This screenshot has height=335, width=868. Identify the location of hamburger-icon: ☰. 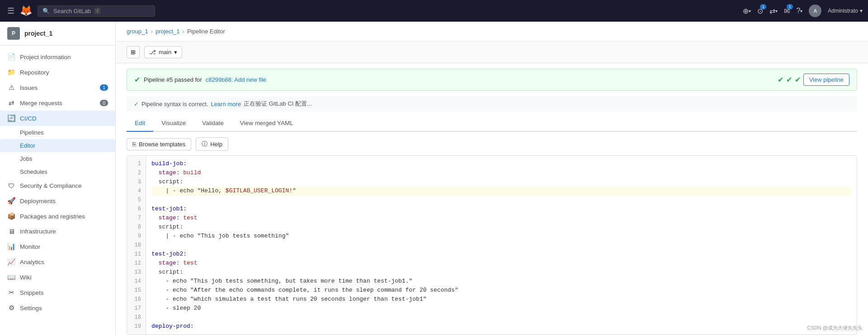
(11, 11).